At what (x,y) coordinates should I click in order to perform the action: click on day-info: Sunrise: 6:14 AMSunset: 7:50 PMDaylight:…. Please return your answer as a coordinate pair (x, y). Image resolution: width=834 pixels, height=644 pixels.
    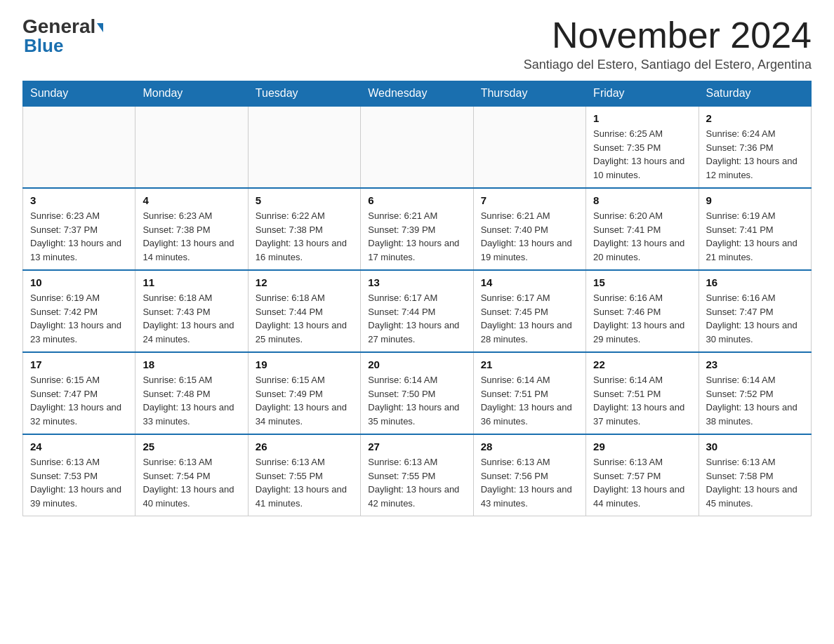
    Looking at the image, I should click on (417, 401).